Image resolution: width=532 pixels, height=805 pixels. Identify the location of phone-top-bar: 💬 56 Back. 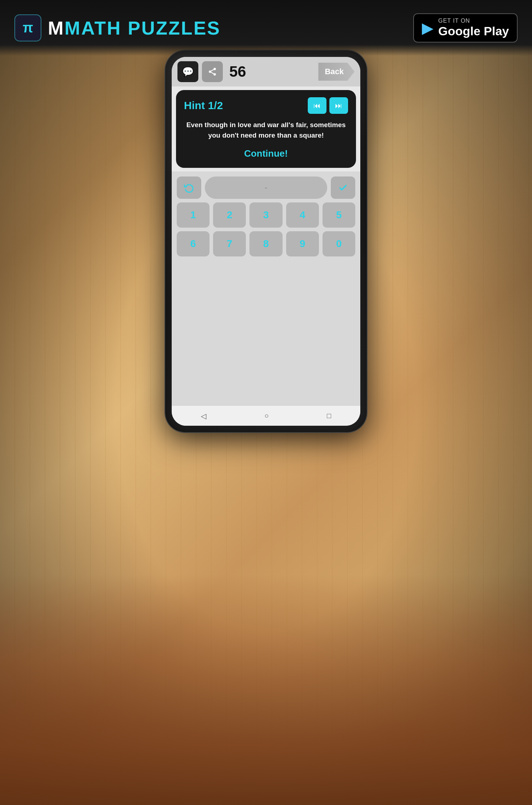
(266, 72).